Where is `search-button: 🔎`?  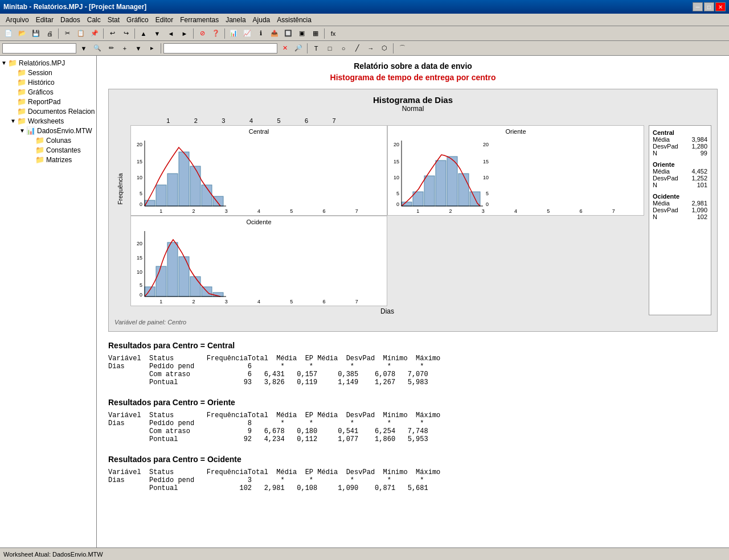
search-button: 🔎 is located at coordinates (298, 48).